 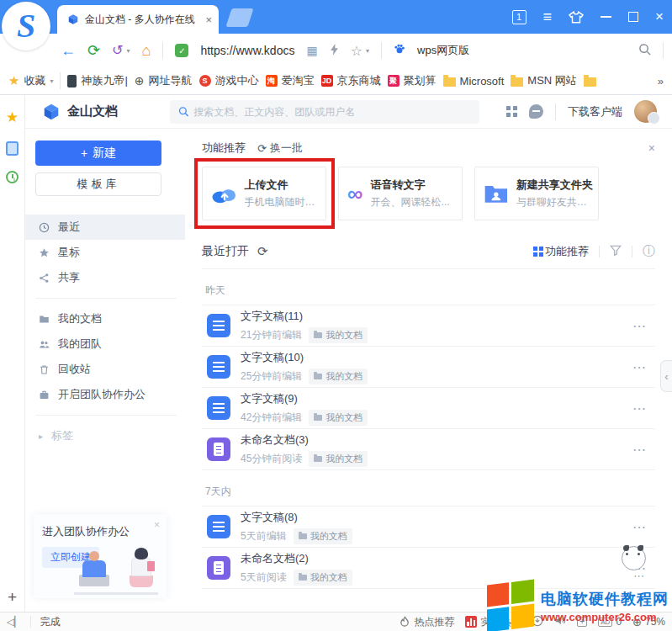 I want to click on new-document-button: +新建, so click(x=98, y=153).